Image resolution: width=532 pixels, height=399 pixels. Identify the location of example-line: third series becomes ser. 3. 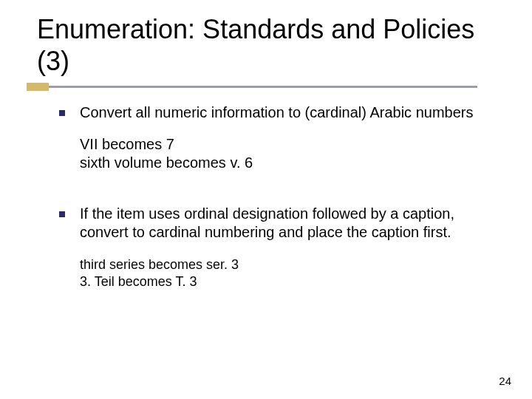
(290, 265).